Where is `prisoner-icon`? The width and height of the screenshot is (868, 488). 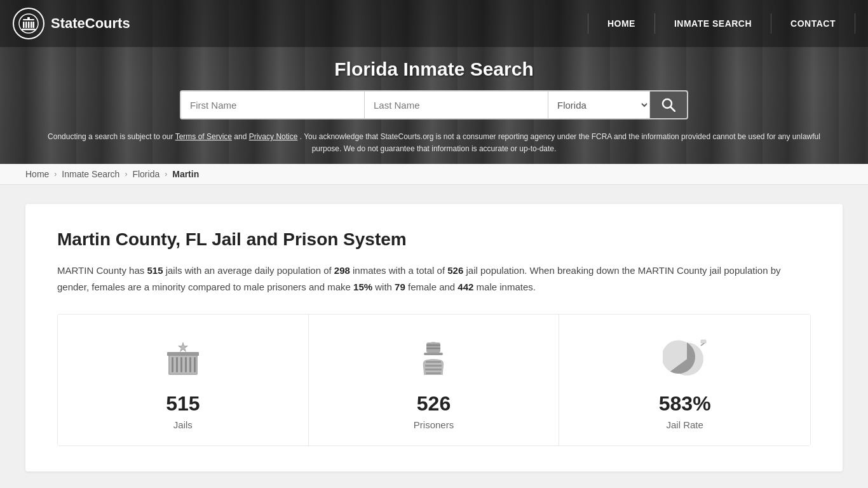 prisoner-icon is located at coordinates (433, 359).